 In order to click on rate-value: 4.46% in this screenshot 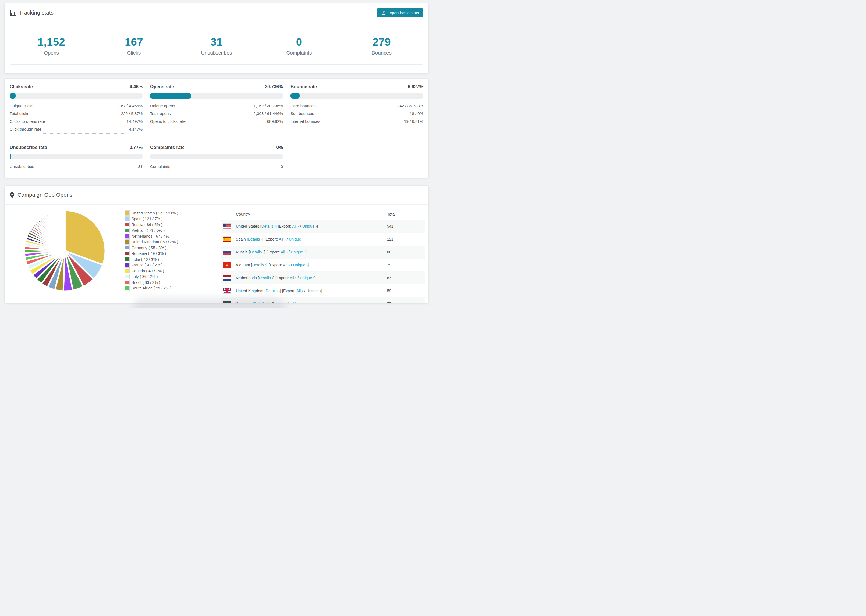, I will do `click(136, 87)`.